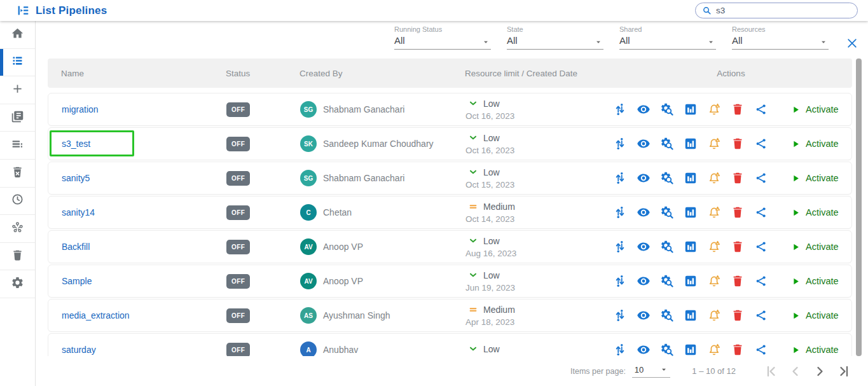 The image size is (868, 386). Describe the element at coordinates (18, 174) in the screenshot. I see `sidebar-item-delete-x` at that location.